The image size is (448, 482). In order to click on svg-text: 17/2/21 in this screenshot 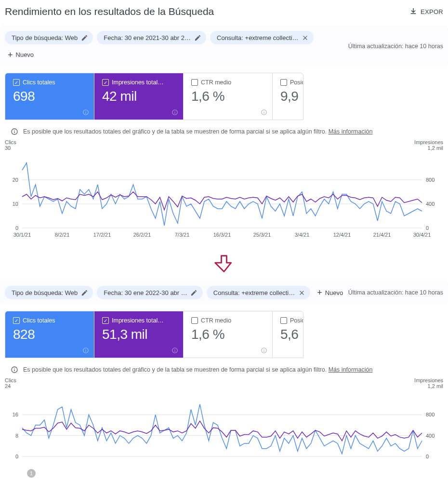, I will do `click(102, 235)`.